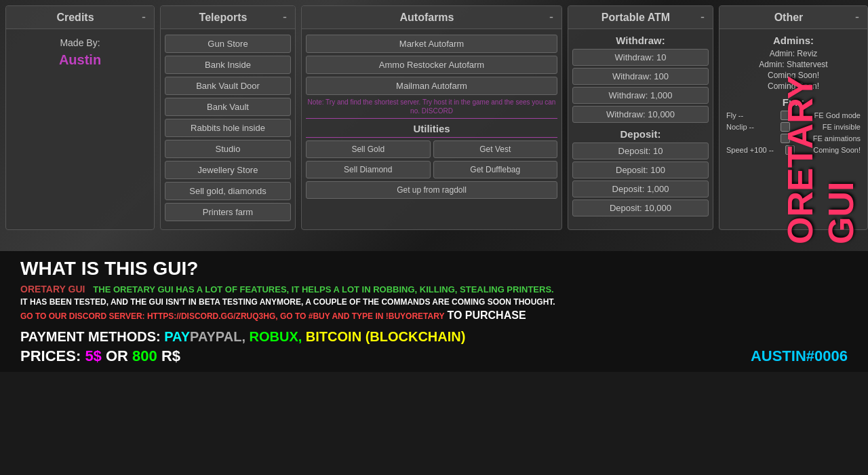 This screenshot has height=475, width=868. What do you see at coordinates (228, 118) in the screenshot?
I see `teleports-panel: Teleports - Gun StoreBank InsideBank Vau…` at bounding box center [228, 118].